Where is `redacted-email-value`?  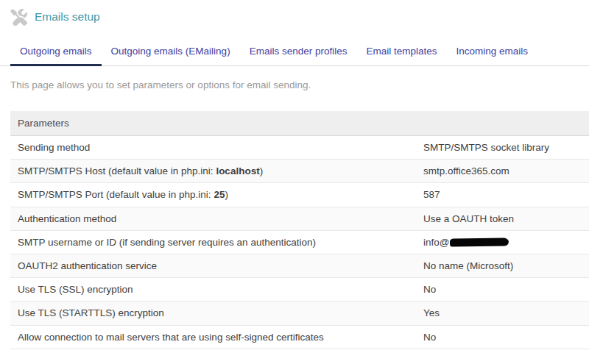 redacted-email-value is located at coordinates (479, 242).